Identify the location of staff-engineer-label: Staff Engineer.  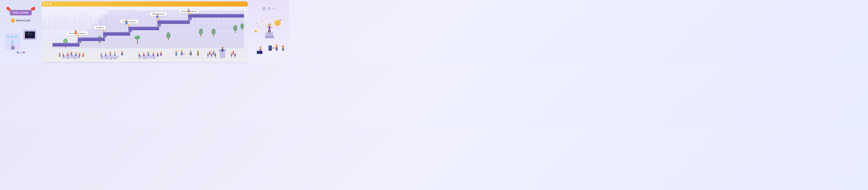
(158, 14).